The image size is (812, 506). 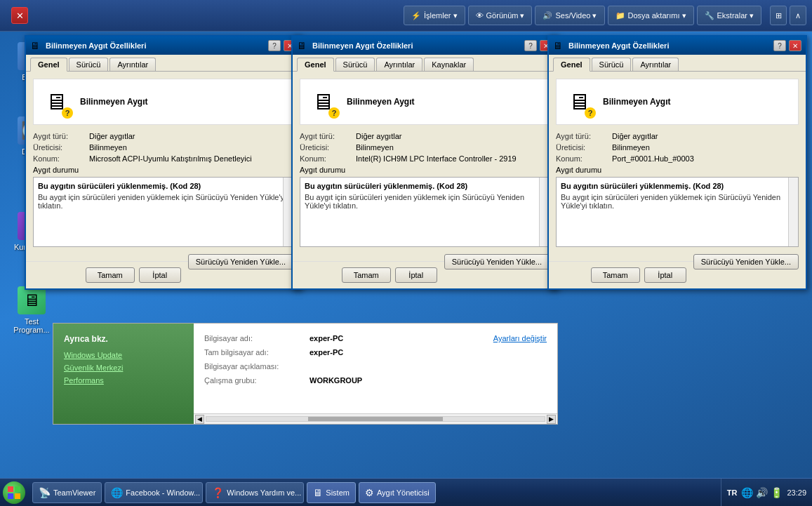 I want to click on dialog-3-loc-value: Port_#0001.Hub_#0003, so click(x=653, y=159).